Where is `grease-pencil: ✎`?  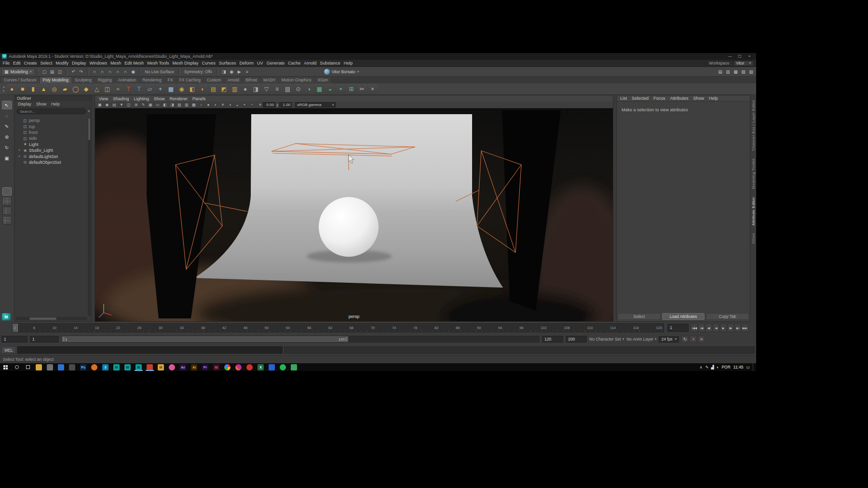 grease-pencil: ✎ is located at coordinates (143, 105).